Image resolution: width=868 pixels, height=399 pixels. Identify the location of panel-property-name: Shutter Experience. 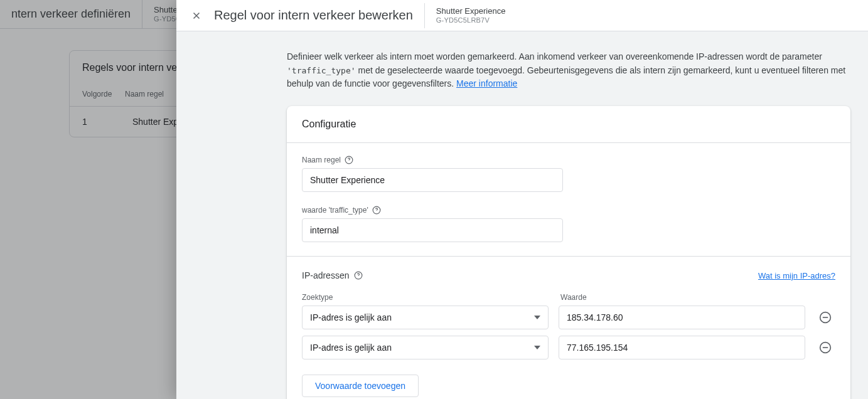
(471, 11).